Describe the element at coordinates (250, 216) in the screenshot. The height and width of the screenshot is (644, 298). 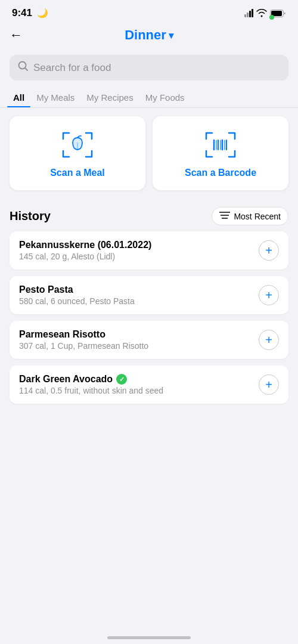
I see `sort-button: Most Recent` at that location.